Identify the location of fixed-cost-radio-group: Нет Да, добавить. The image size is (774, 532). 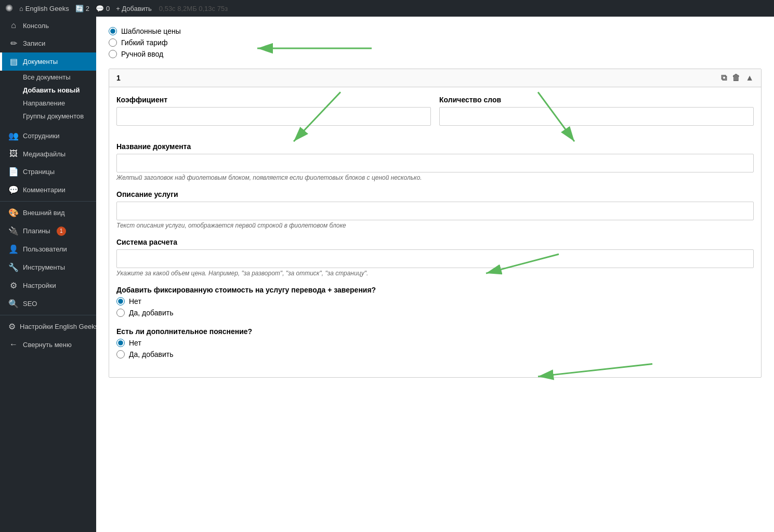
(435, 307).